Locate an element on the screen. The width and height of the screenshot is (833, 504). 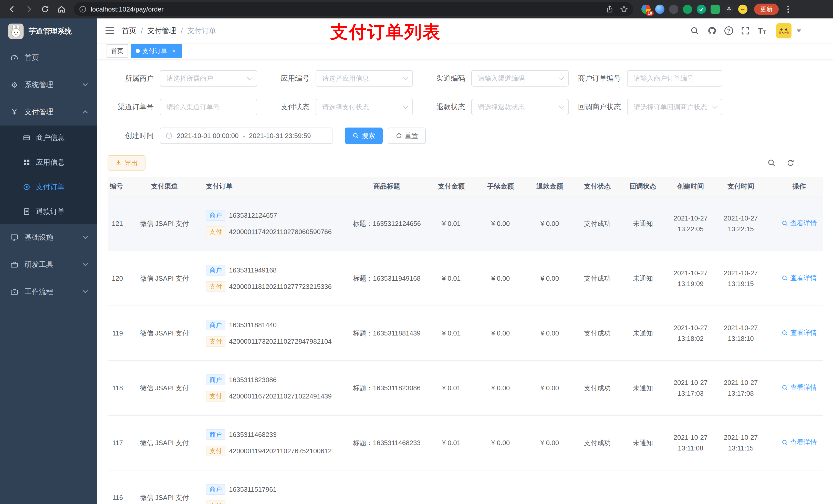
pay-status-input is located at coordinates (364, 107).